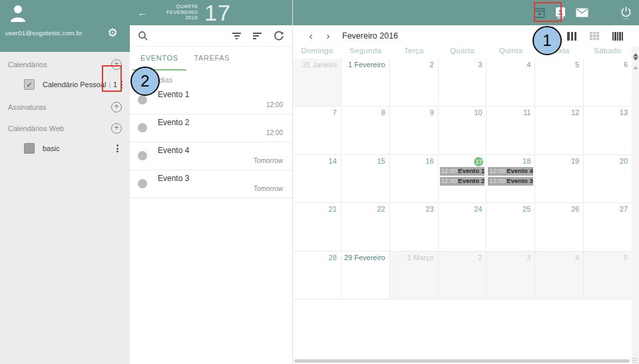 The width and height of the screenshot is (639, 364). What do you see at coordinates (178, 13) in the screenshot?
I see `selected-date-label: QUARTA FEVEREIRO 2016` at bounding box center [178, 13].